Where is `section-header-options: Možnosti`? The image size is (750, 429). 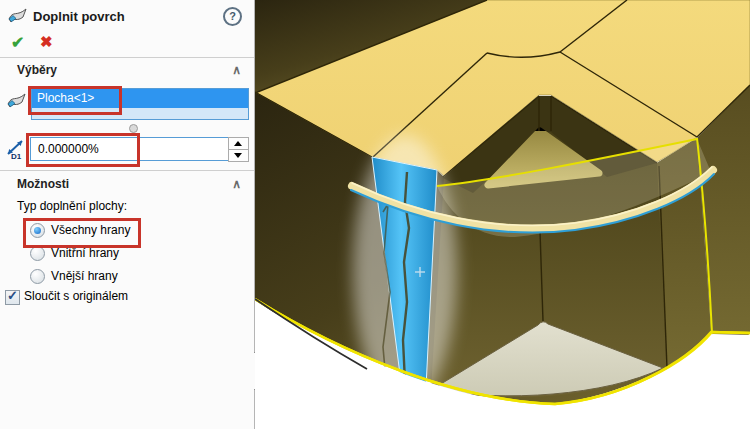
section-header-options: Možnosti is located at coordinates (43, 184).